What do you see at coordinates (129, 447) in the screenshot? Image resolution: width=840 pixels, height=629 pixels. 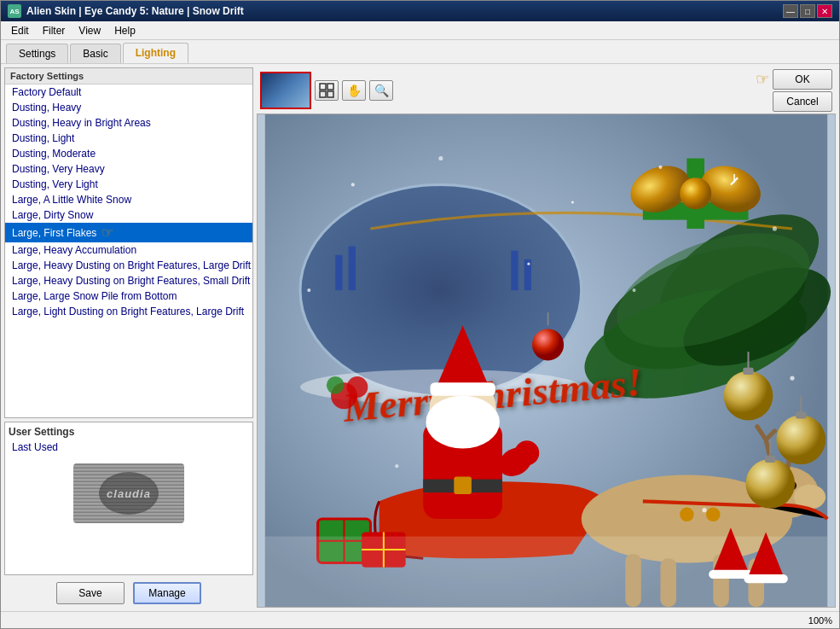 I see `last-used-item: Last Used` at bounding box center [129, 447].